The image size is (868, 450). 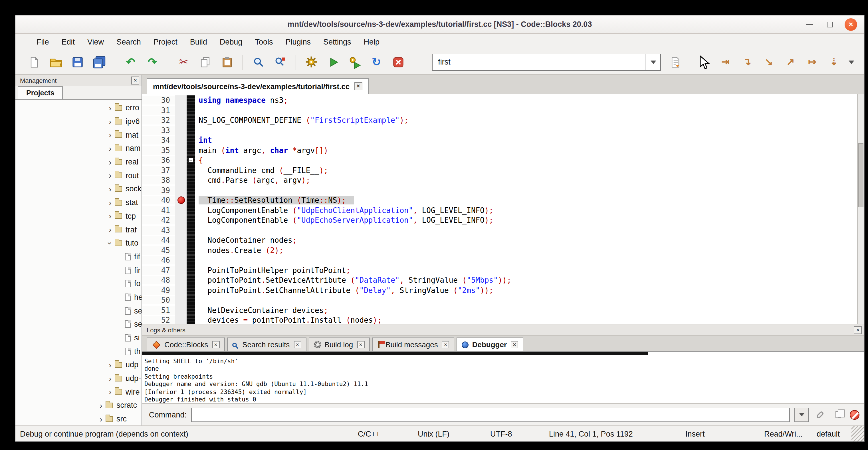 I want to click on code-line: 31, so click(x=500, y=111).